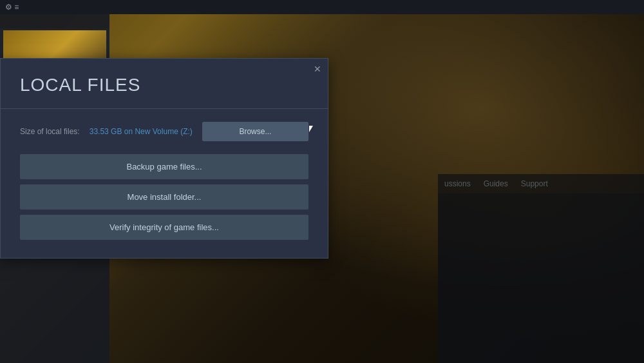  Describe the element at coordinates (164, 166) in the screenshot. I see `backup-button: Backup game files...` at that location.